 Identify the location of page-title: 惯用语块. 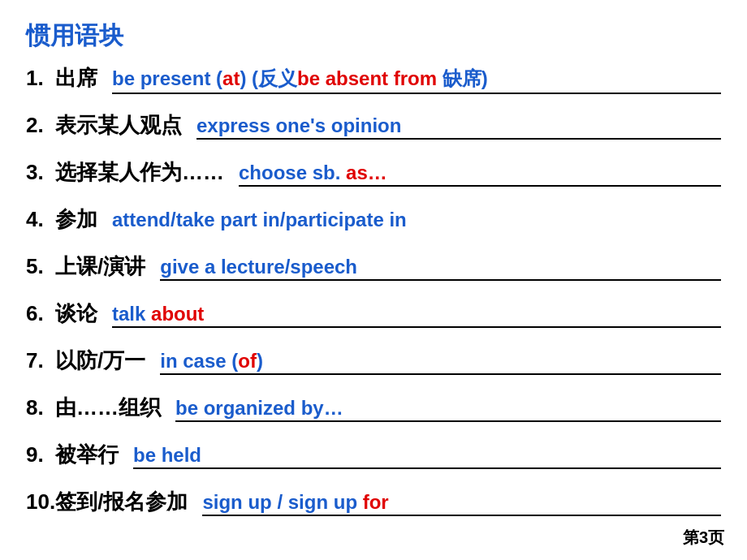
(374, 36).